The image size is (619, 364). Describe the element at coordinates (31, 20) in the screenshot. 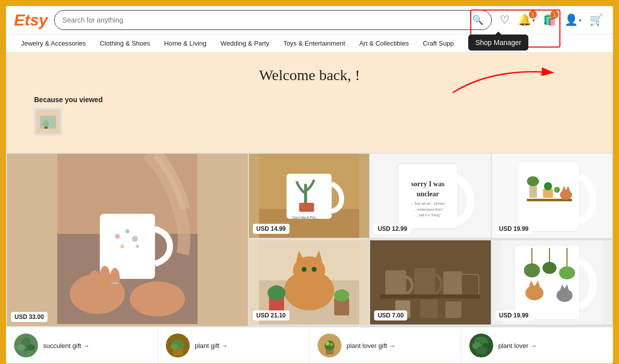

I see `etsy-logo: Etsy` at that location.